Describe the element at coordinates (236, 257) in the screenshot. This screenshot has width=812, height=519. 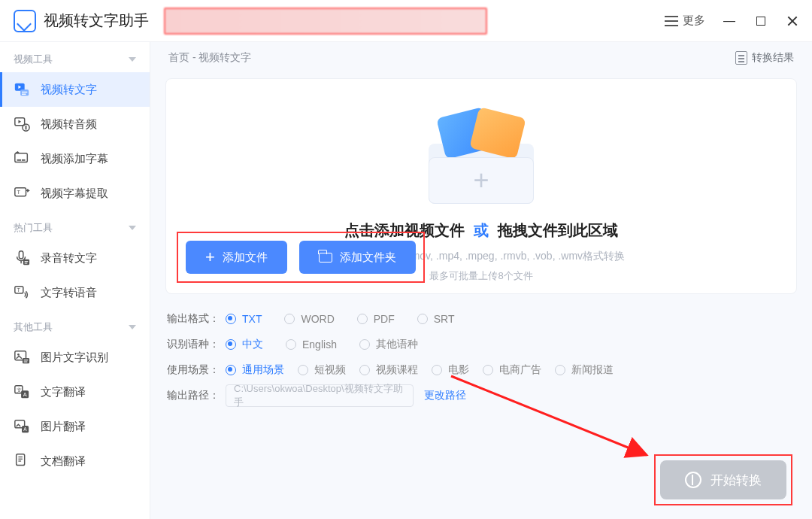
I see `add-file-button: + 添加文件` at that location.